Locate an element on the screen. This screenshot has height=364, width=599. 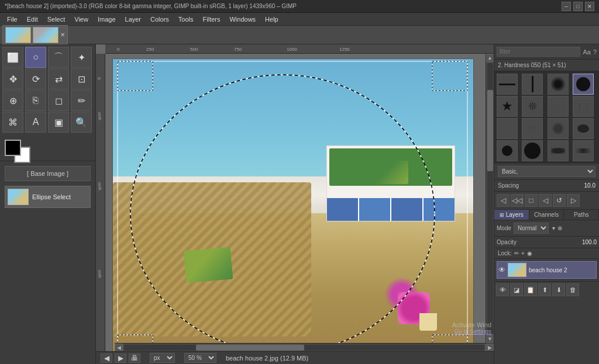
scroll-right-button: ▶ is located at coordinates (490, 348).